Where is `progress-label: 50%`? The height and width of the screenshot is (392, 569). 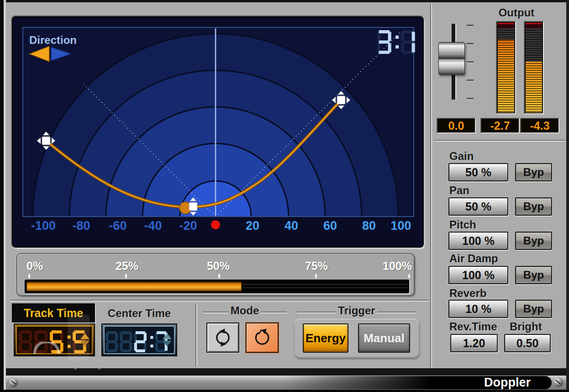 progress-label: 50% is located at coordinates (218, 266).